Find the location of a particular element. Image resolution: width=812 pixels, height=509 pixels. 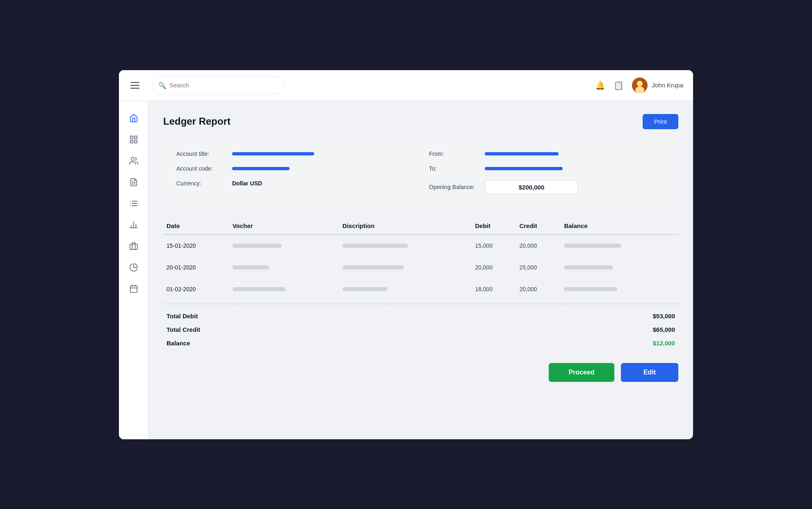

copy-icon: 📋 is located at coordinates (618, 85).